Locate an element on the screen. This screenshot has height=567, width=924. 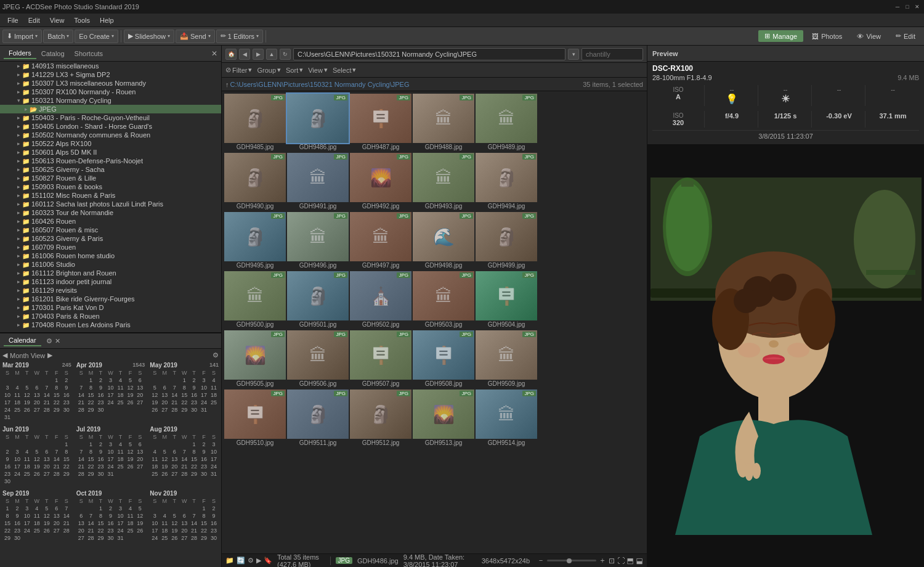
thumbnail-cell: JPG🌄GDH9492.jpg is located at coordinates (381, 181).